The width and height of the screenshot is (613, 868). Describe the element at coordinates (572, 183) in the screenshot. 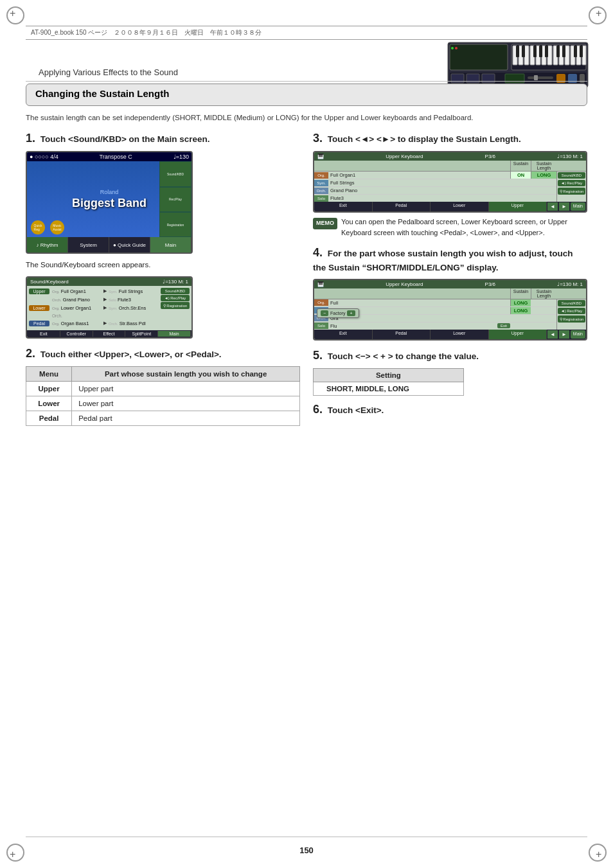

I see `uk3-recplay-btn: ◄) Rec/Play` at that location.